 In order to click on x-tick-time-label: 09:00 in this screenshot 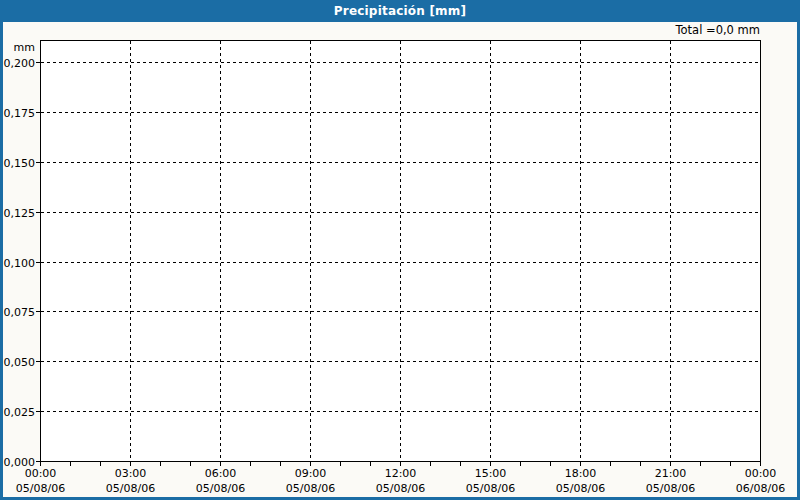, I will do `click(311, 474)`.